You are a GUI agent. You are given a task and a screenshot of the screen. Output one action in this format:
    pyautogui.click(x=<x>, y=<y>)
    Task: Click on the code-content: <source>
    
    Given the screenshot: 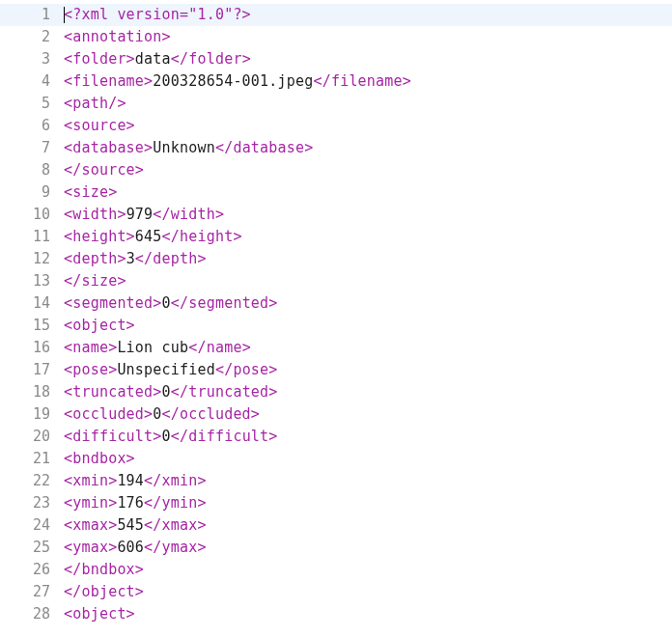 What is the action you would take?
    pyautogui.click(x=368, y=125)
    